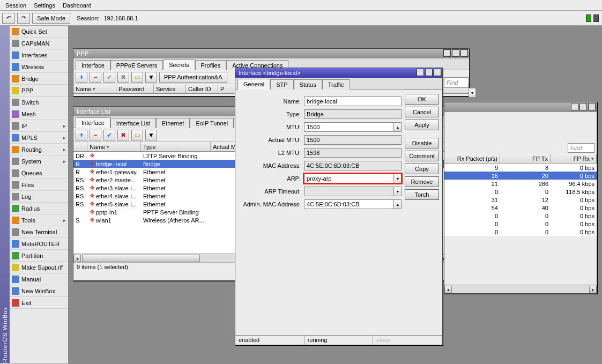  I want to click on disable-button: Disable, so click(422, 143).